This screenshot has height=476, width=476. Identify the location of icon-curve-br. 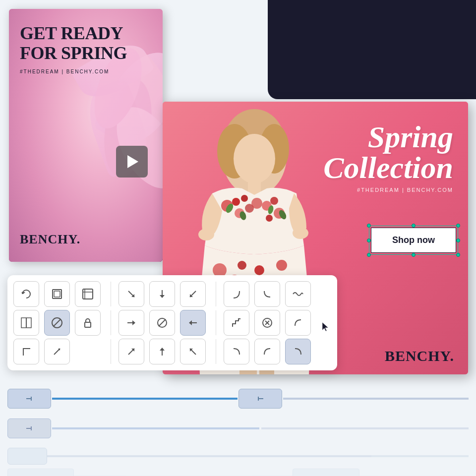
(237, 352).